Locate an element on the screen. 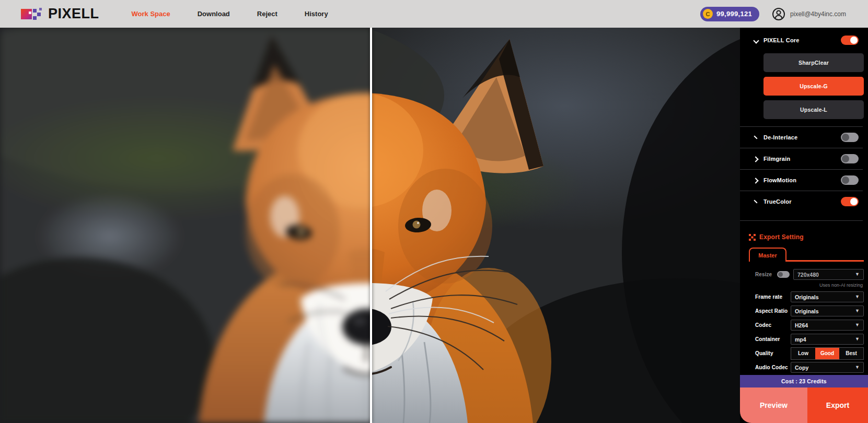 This screenshot has height=423, width=868. container-value: mp4 is located at coordinates (825, 339).